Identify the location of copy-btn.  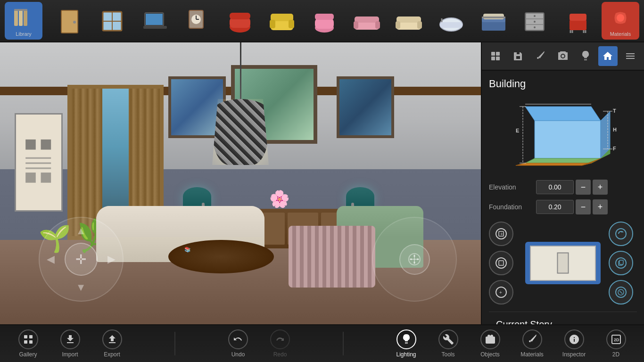
(621, 263).